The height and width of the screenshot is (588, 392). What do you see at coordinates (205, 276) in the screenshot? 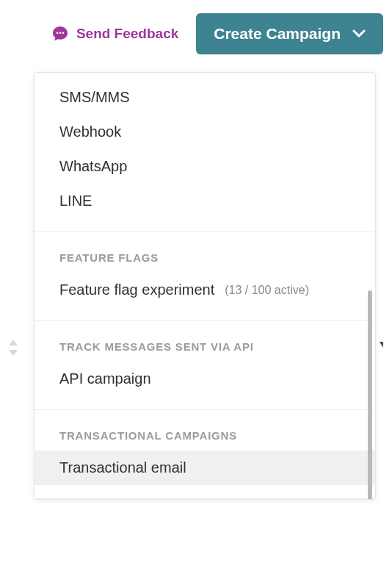
I see `feature-flags-section: FEATURE FLAGS Feature flag experiment (1…` at bounding box center [205, 276].